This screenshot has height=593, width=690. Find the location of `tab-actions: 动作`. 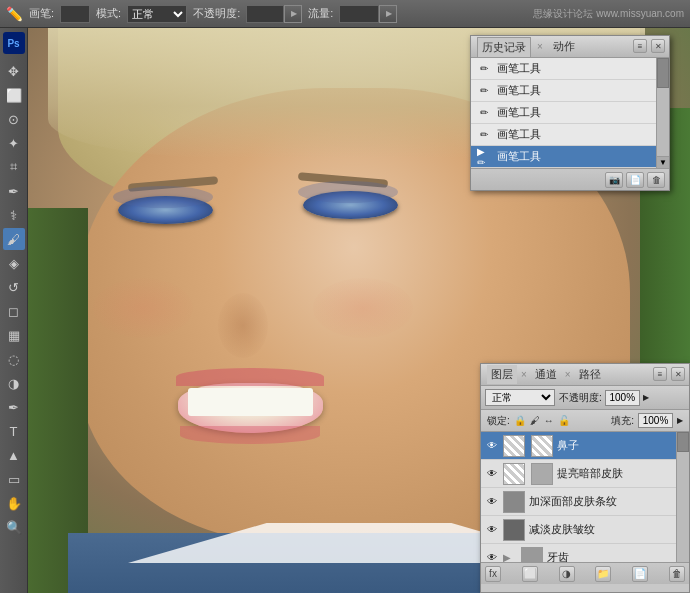

tab-actions: 动作 is located at coordinates (564, 46).